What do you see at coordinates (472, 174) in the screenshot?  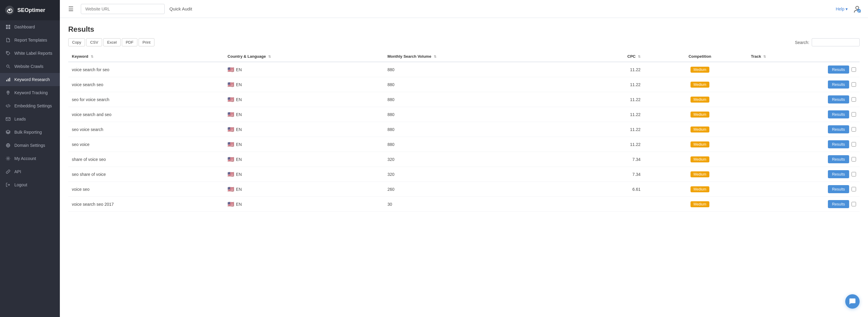 I see `cell-msv: 320` at bounding box center [472, 174].